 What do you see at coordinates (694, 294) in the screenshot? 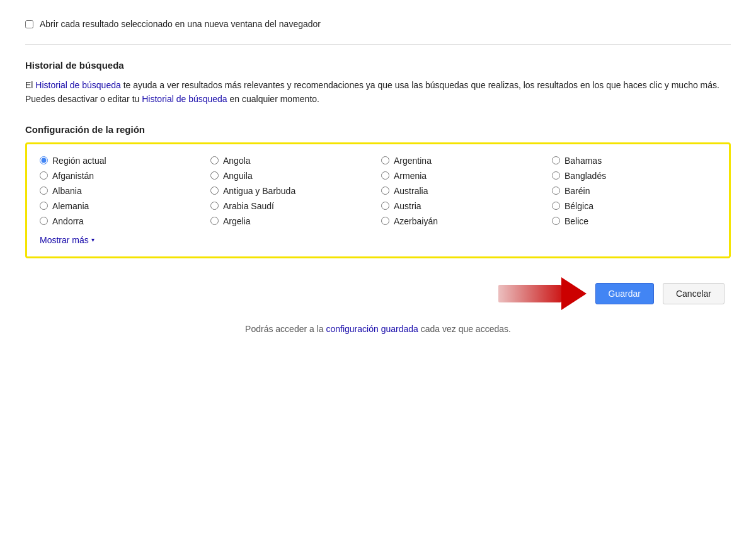
I see `cancel-button: Cancelar` at bounding box center [694, 294].